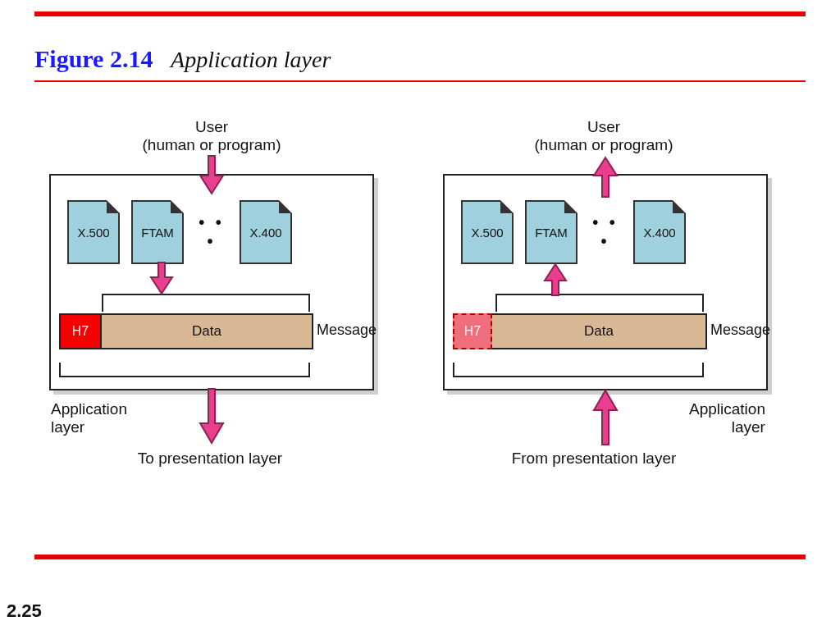 The height and width of the screenshot is (630, 840). Describe the element at coordinates (212, 232) in the screenshot. I see `files-row-left: X.500 FTAM • • • X.400` at that location.